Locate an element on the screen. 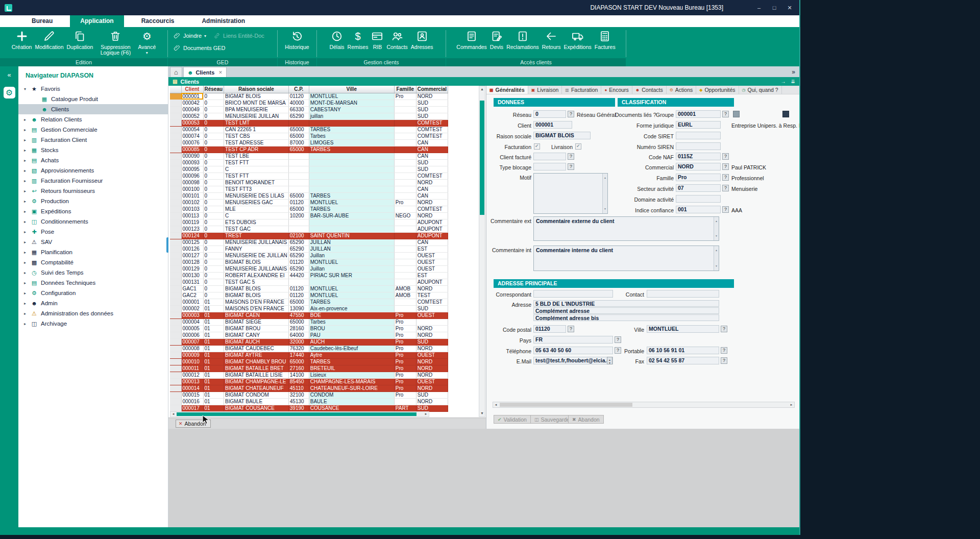 The width and height of the screenshot is (980, 539). grid-cell: 32000 is located at coordinates (299, 342).